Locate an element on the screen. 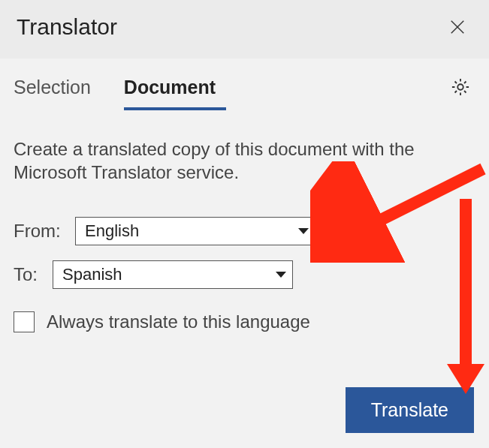 The width and height of the screenshot is (489, 448). pane-header: Translator is located at coordinates (245, 29).